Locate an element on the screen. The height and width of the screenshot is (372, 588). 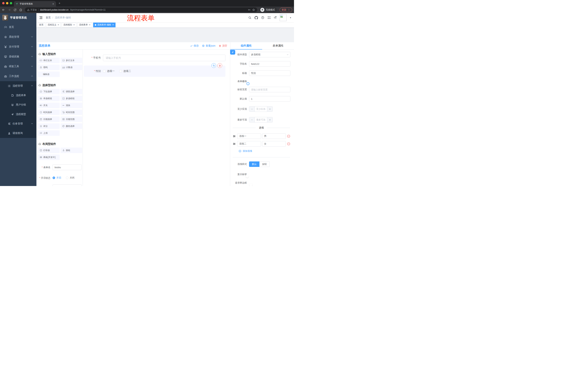
component-row-container: 行容器 is located at coordinates (49, 150).